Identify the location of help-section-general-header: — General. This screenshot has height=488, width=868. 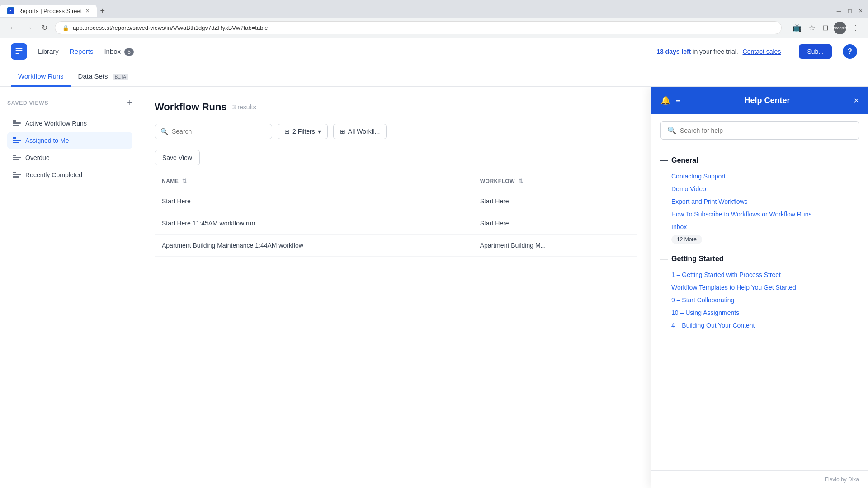
(760, 160).